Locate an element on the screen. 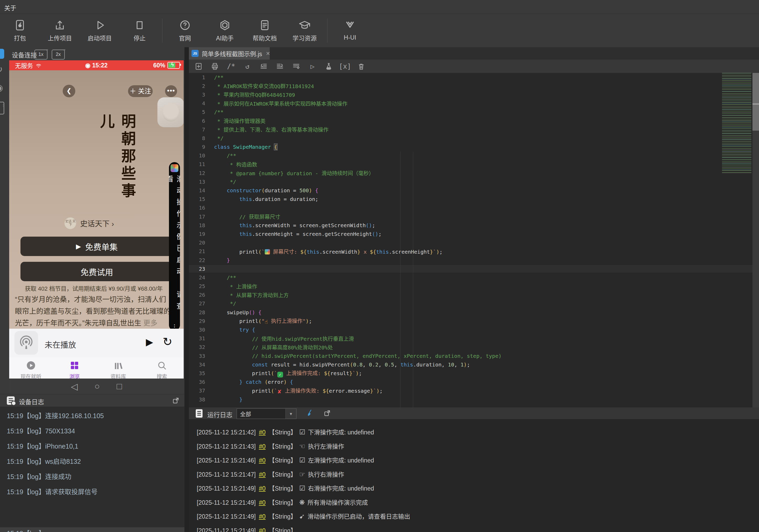 Image resolution: width=759 pixels, height=532 pixels. editor-tool-format-code-icon is located at coordinates (296, 66).